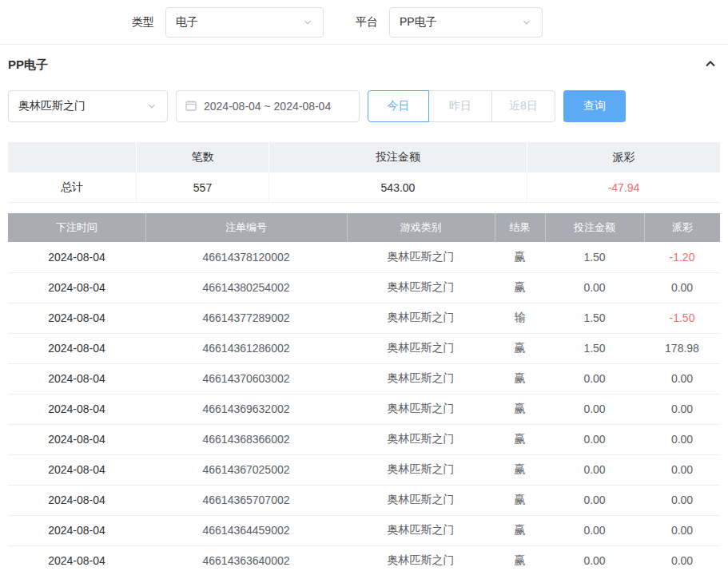 This screenshot has height=571, width=728. Describe the element at coordinates (246, 409) in the screenshot. I see `order-id-cell: 46614369632002` at that location.